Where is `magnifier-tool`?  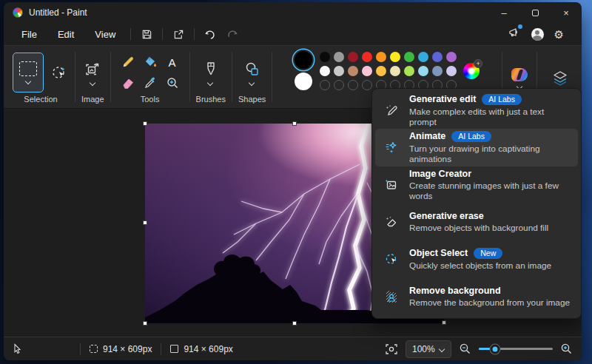
magnifier-tool is located at coordinates (172, 83).